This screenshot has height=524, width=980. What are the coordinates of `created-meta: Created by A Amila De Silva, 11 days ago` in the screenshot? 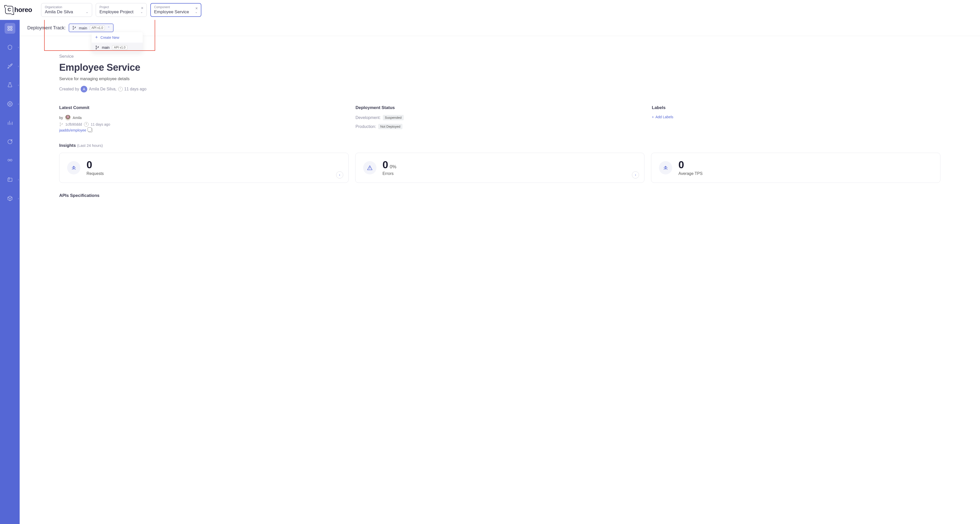 It's located at (500, 89).